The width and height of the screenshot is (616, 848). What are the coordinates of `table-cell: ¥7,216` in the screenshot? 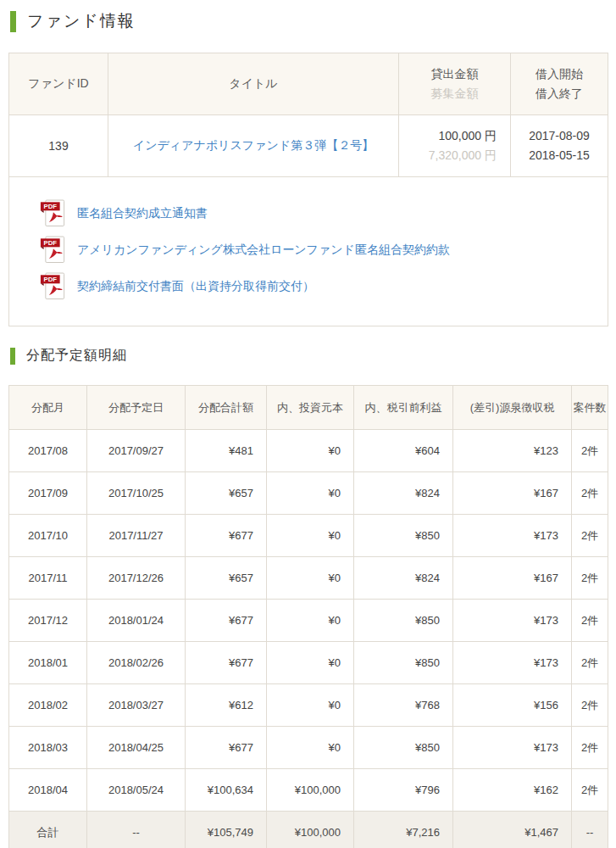 It's located at (403, 829).